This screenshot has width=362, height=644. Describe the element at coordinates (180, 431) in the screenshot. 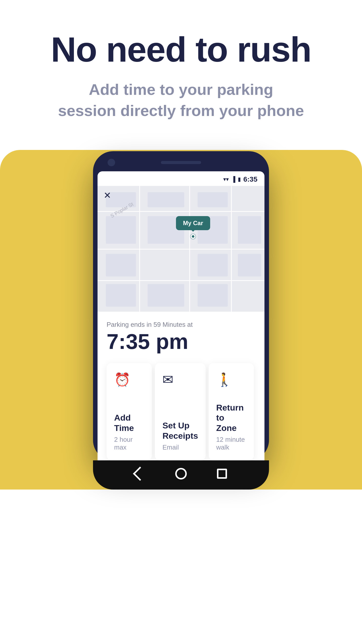

I see `receipts-title: Set UpReceipts` at that location.